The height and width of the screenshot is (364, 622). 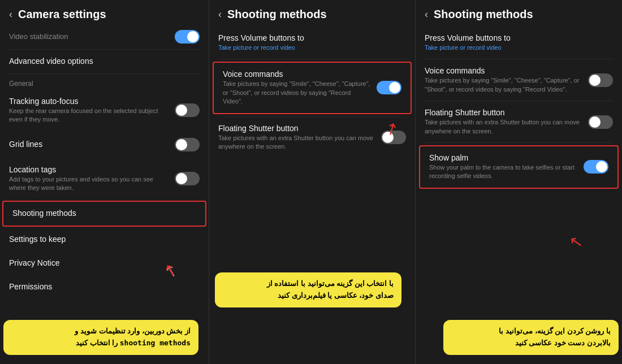 What do you see at coordinates (312, 14) in the screenshot?
I see `mid-header: ‹ Shooting methods` at bounding box center [312, 14].